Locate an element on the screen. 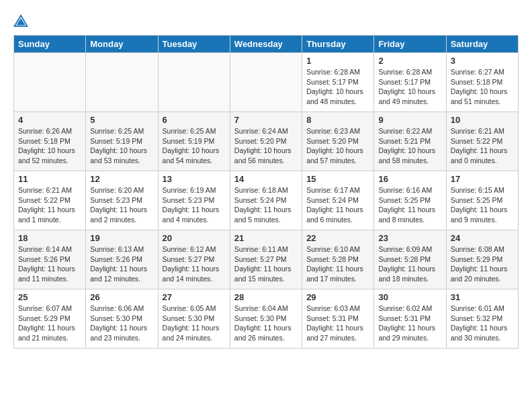 The width and height of the screenshot is (532, 411). day-number: 22 is located at coordinates (338, 238).